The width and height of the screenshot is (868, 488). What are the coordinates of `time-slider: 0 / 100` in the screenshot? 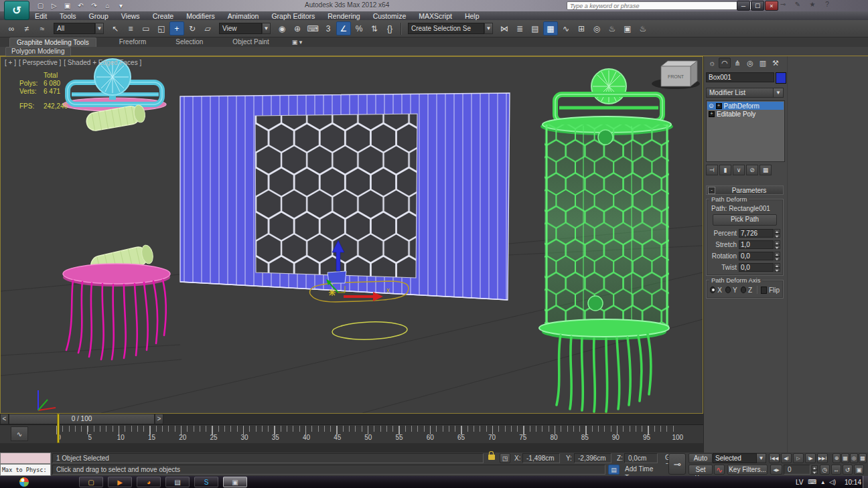 It's located at (82, 419).